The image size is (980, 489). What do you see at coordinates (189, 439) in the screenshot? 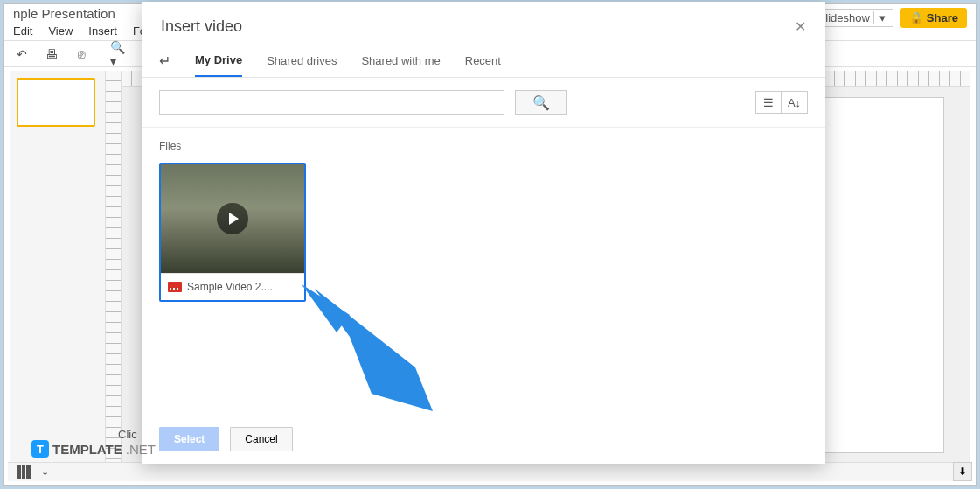
I see `select-button: Select` at bounding box center [189, 439].